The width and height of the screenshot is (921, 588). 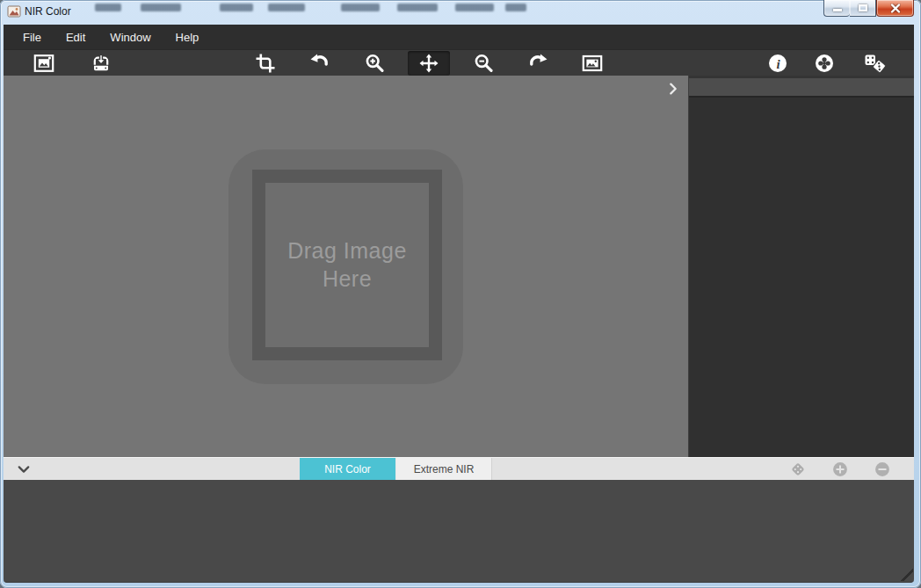 I want to click on add-icon, so click(x=840, y=469).